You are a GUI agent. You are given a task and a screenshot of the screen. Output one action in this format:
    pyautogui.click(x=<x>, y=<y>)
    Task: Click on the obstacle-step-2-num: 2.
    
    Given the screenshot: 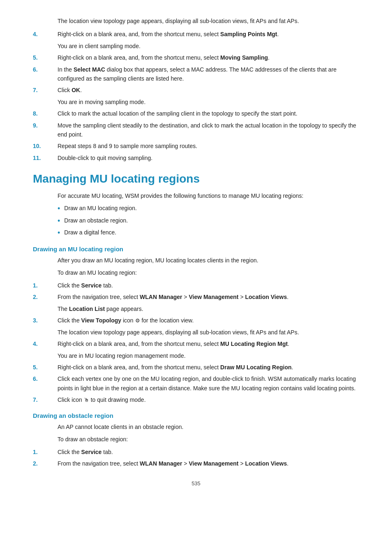 What is the action you would take?
    pyautogui.click(x=45, y=463)
    